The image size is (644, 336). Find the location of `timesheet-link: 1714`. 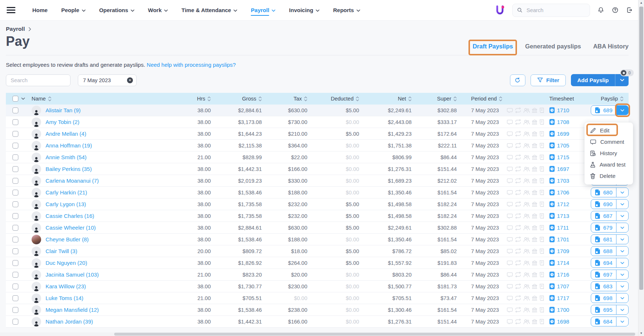

timesheet-link: 1714 is located at coordinates (563, 263).